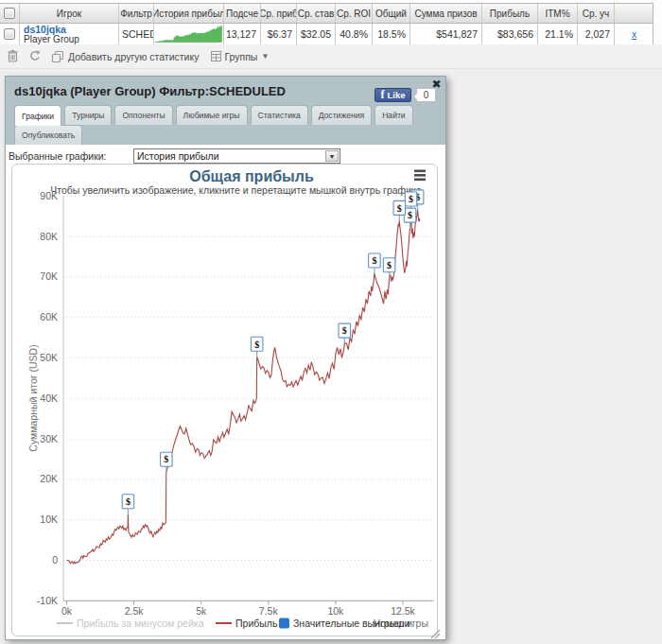  I want to click on svg-text: 20K, so click(49, 479).